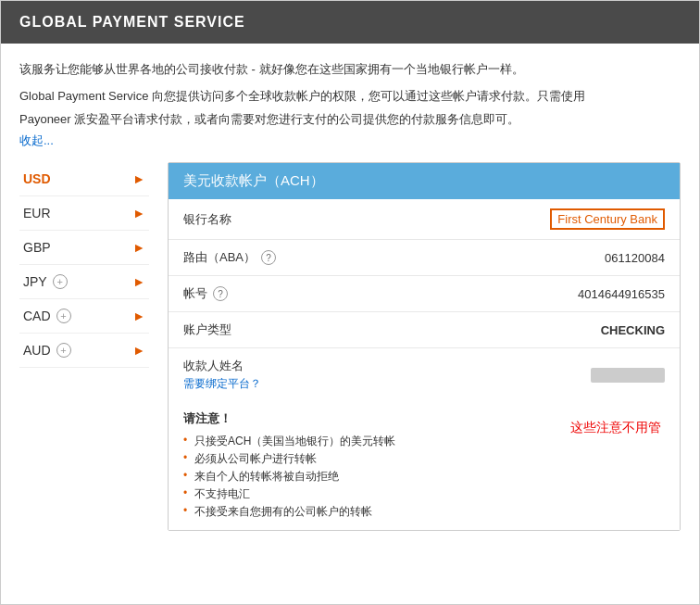 The width and height of the screenshot is (700, 605). Describe the element at coordinates (139, 213) in the screenshot. I see `arrow-icon-eur: ►` at that location.